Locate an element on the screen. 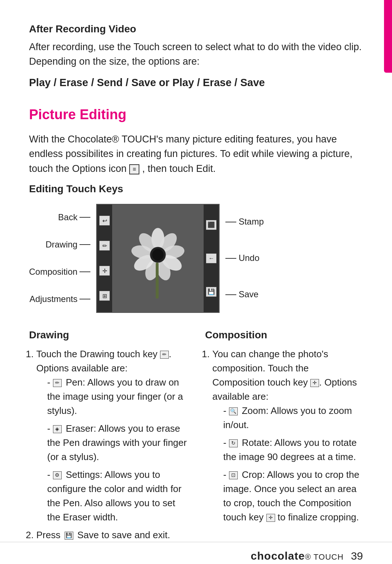  label-adjustments: Adjustments is located at coordinates (61, 299).